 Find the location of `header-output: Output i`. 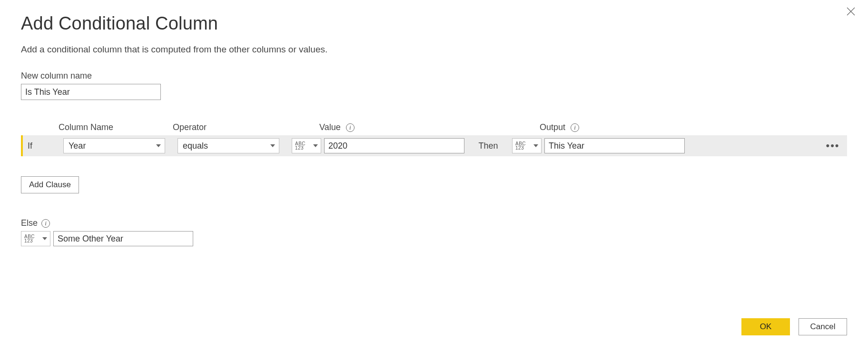

header-output: Output i is located at coordinates (610, 128).